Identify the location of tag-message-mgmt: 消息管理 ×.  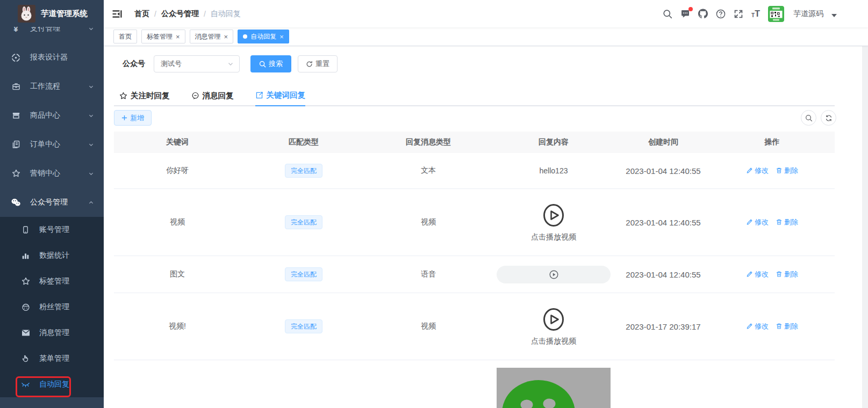
(212, 37).